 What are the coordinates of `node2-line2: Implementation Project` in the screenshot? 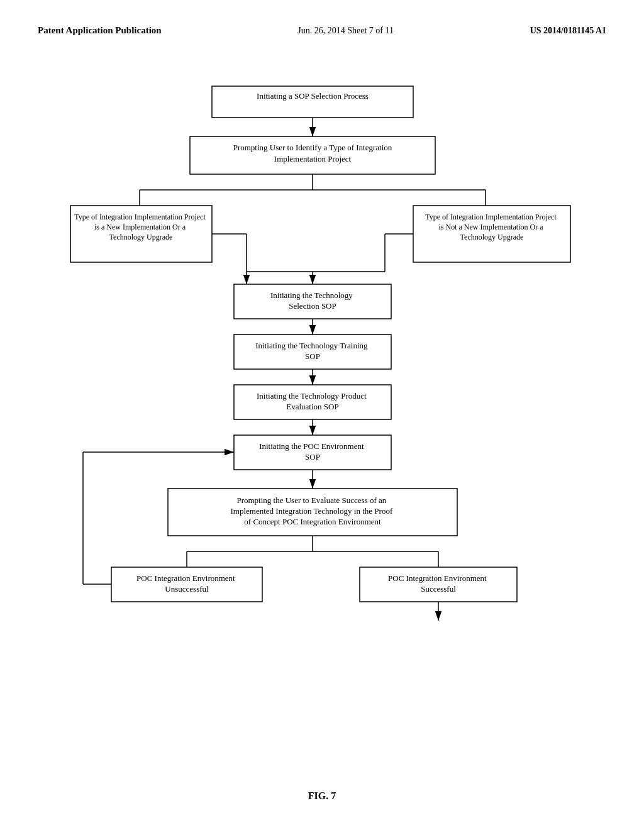 It's located at (313, 158).